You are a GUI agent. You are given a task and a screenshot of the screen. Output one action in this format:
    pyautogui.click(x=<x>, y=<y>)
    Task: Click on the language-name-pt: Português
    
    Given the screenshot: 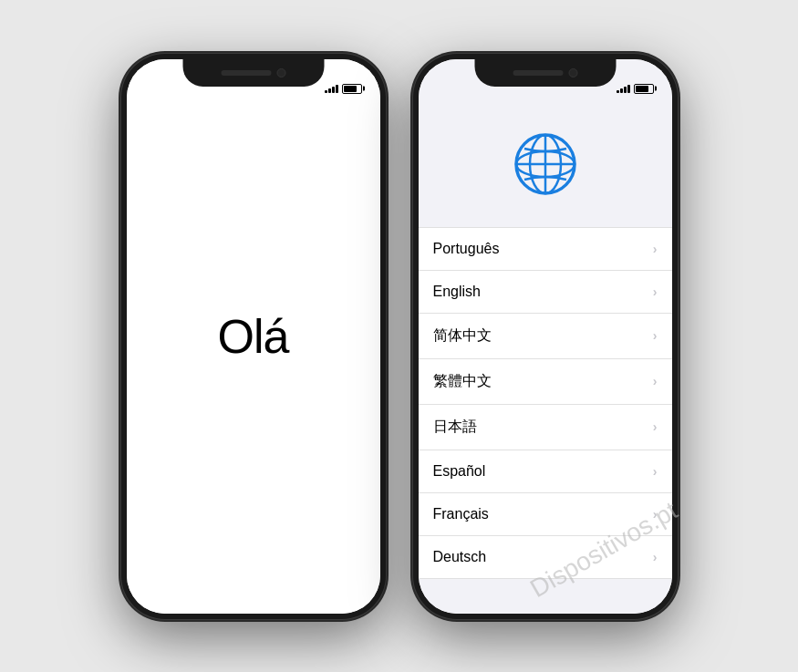 What is the action you would take?
    pyautogui.click(x=467, y=249)
    